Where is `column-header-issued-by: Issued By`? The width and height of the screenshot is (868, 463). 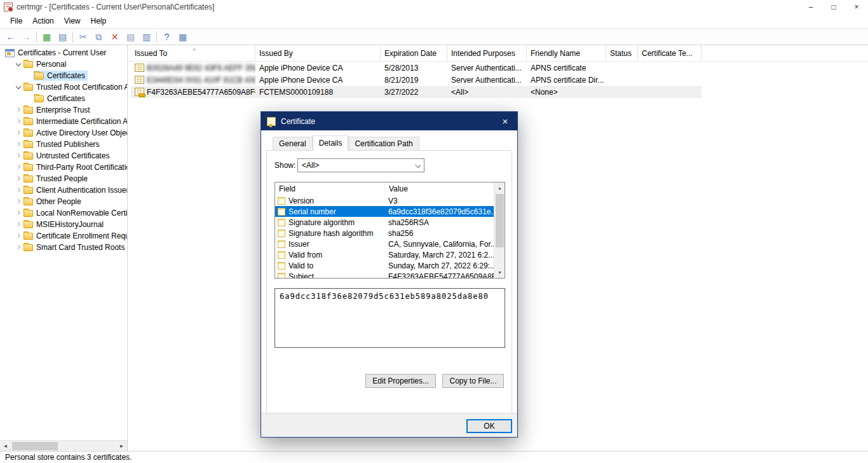
column-header-issued-by: Issued By is located at coordinates (318, 53).